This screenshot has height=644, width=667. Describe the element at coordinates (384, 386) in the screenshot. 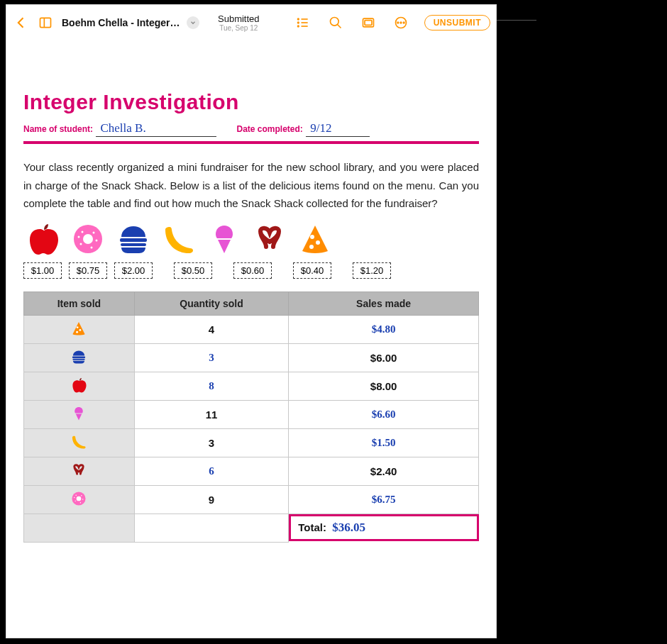

I see `sales-cell: $8.00` at that location.